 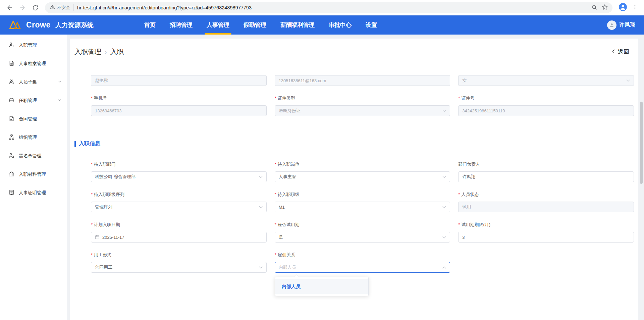 What do you see at coordinates (11, 193) in the screenshot?
I see `certificate-file-icon` at bounding box center [11, 193].